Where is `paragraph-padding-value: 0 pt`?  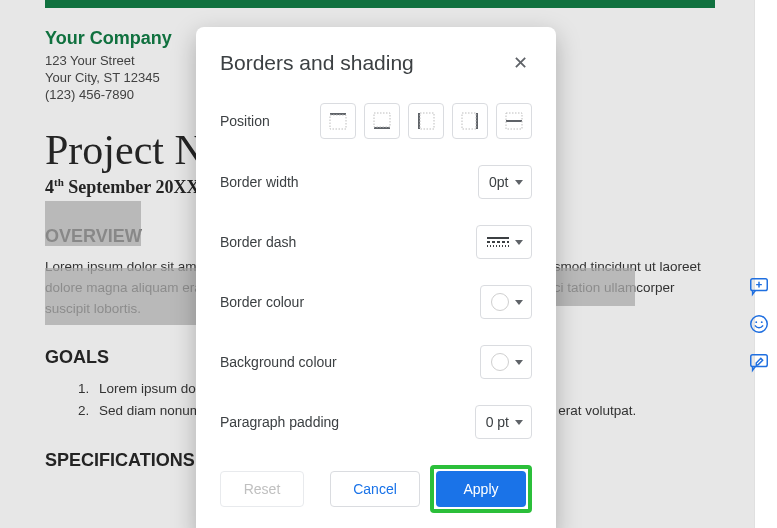
paragraph-padding-value: 0 pt is located at coordinates (498, 422).